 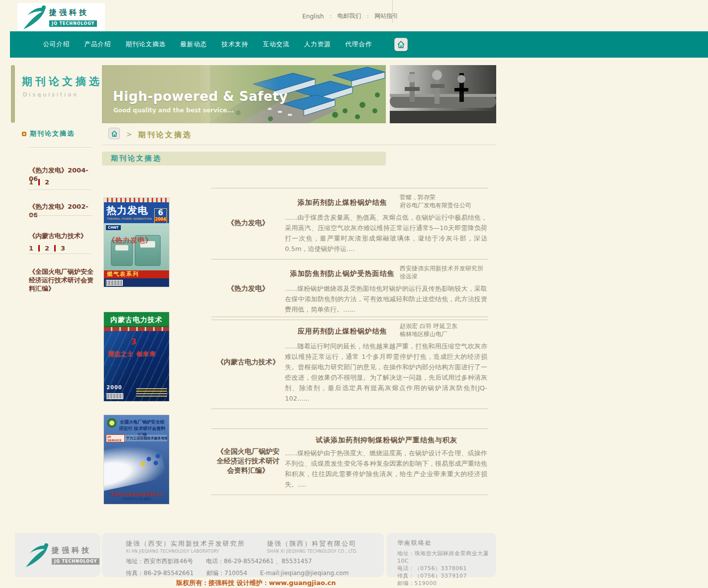 What do you see at coordinates (61, 17) in the screenshot?
I see `site-logo: 捷强科技 JQ TECHNOLOGY` at bounding box center [61, 17].